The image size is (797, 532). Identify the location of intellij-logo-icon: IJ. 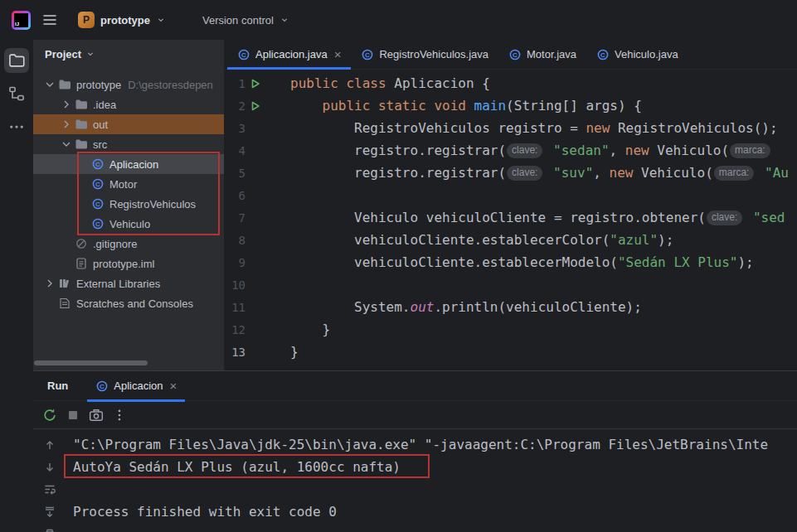
(22, 20).